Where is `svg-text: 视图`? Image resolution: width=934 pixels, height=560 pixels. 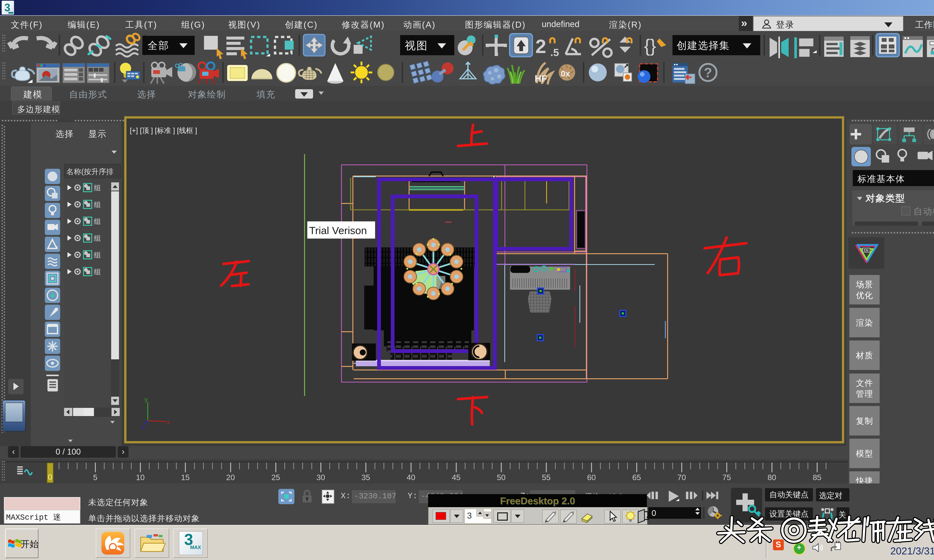
svg-text: 视图 is located at coordinates (416, 45).